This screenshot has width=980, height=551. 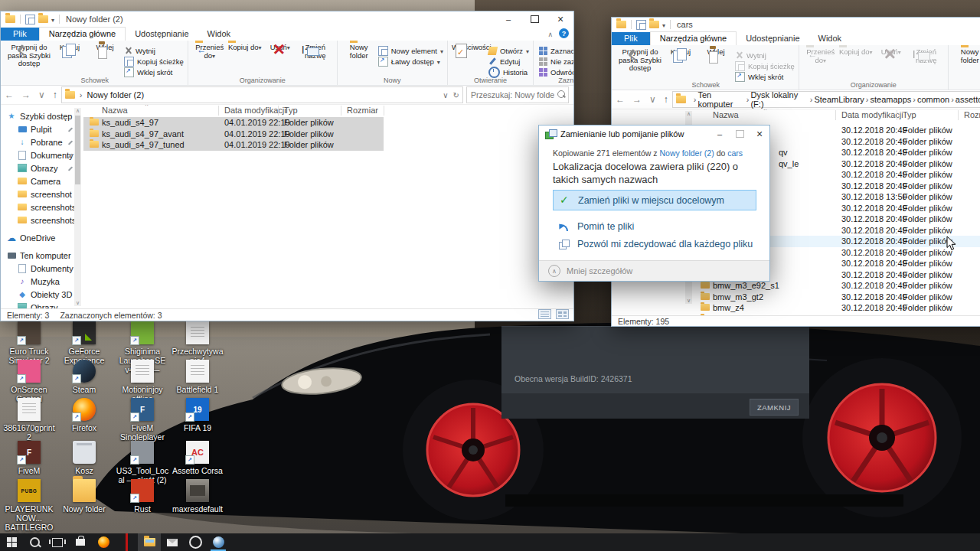 I want to click on desktop-icon: Przechwytywanie4, so click(x=198, y=343).